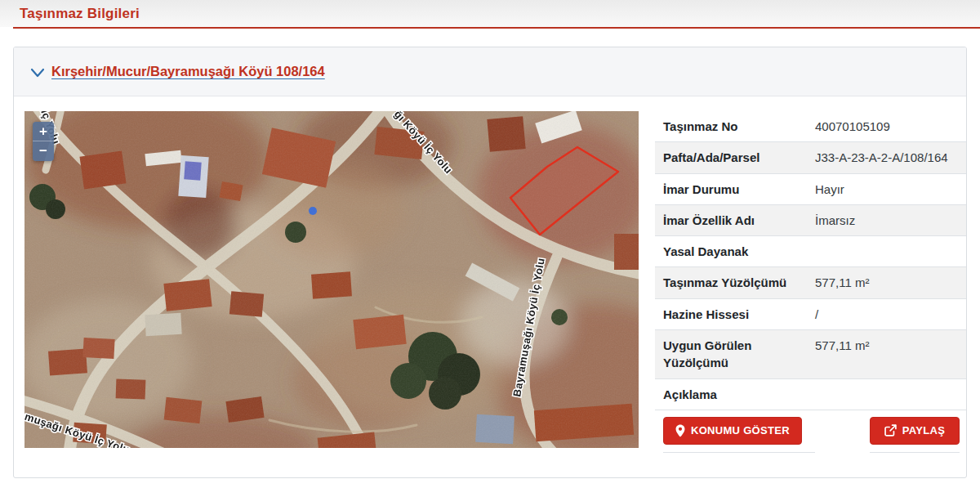 The width and height of the screenshot is (980, 488). What do you see at coordinates (735, 355) in the screenshot?
I see `row-label: Uygun Görülen Yüzölçümü` at bounding box center [735, 355].